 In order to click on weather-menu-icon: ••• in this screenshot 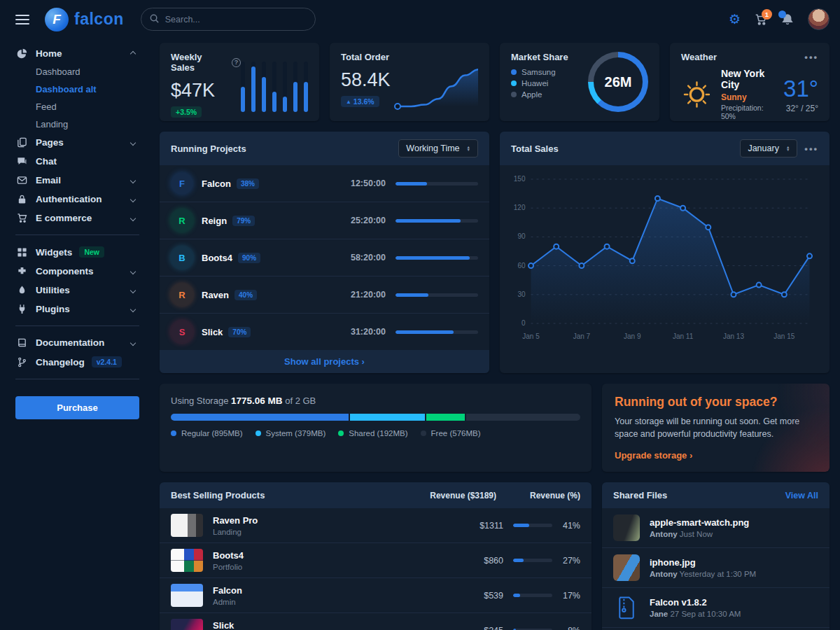, I will do `click(811, 57)`.